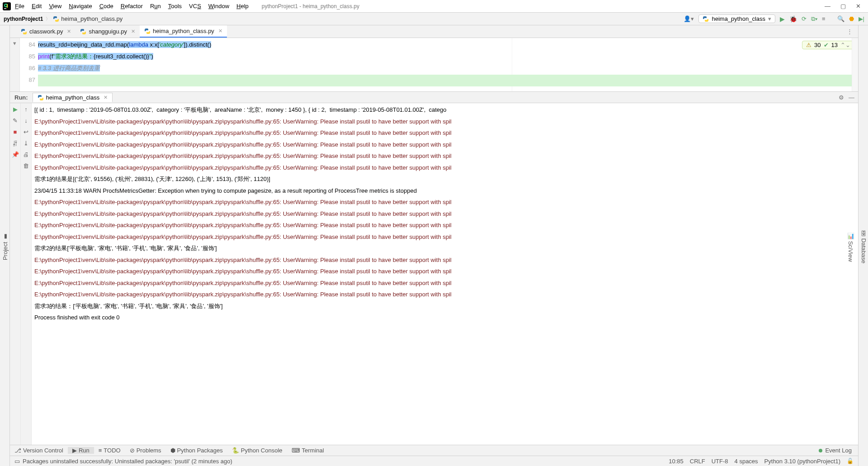 The width and height of the screenshot is (868, 466). Describe the element at coordinates (841, 19) in the screenshot. I see `search-button: 🔍` at that location.